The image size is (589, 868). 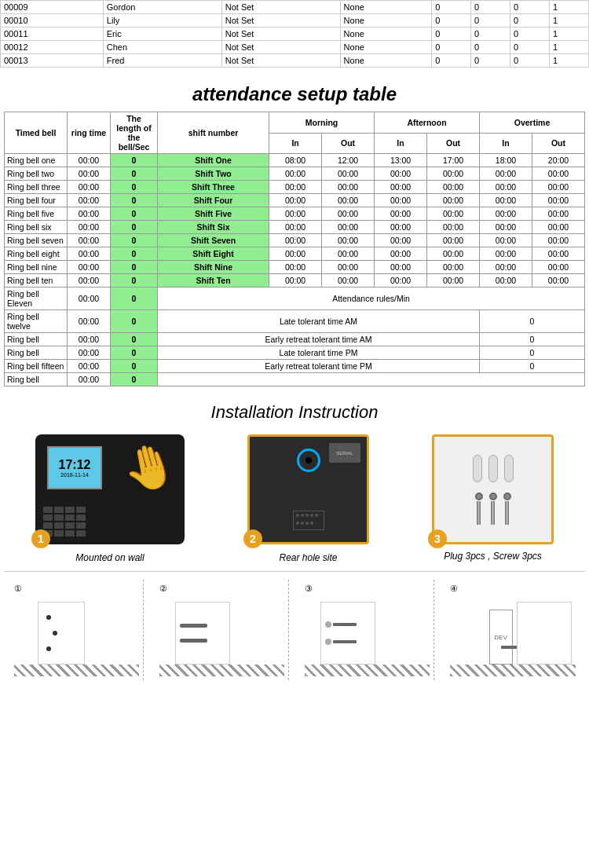 I want to click on screw-2-container, so click(x=493, y=509).